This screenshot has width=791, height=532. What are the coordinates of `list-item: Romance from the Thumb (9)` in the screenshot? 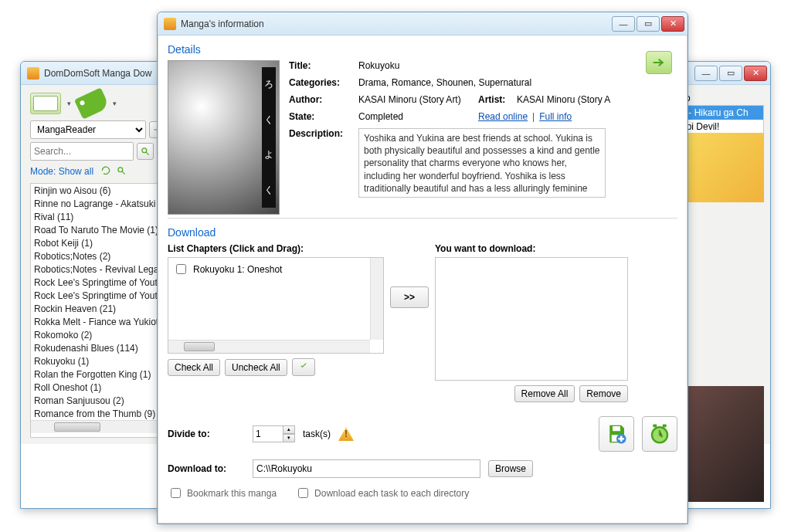 It's located at (104, 414).